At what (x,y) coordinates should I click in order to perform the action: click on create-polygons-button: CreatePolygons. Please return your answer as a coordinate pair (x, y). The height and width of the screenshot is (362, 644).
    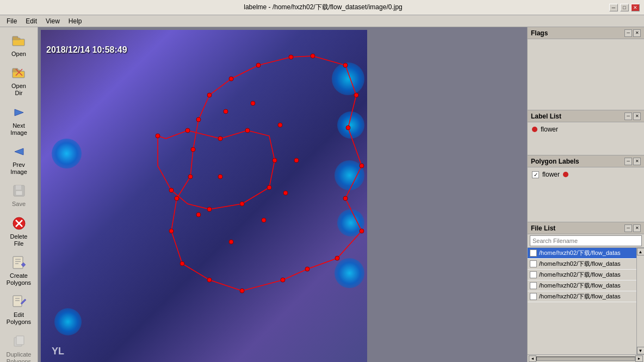
    Looking at the image, I should click on (19, 270).